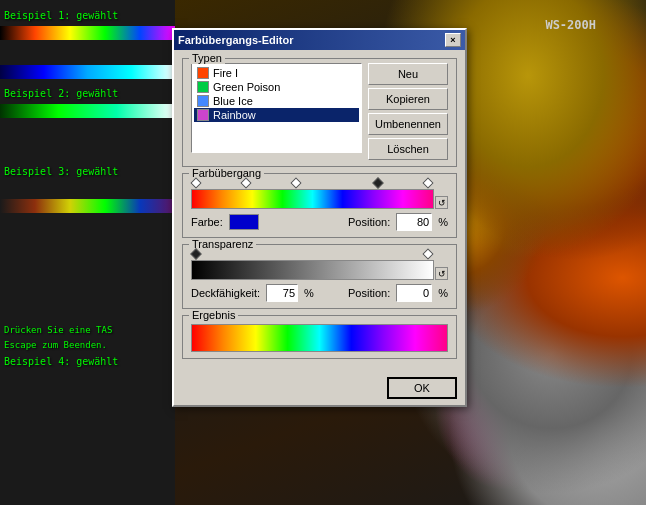 The image size is (646, 505). I want to click on bg-text-press: Drücken Sie eine TAS, so click(58, 330).